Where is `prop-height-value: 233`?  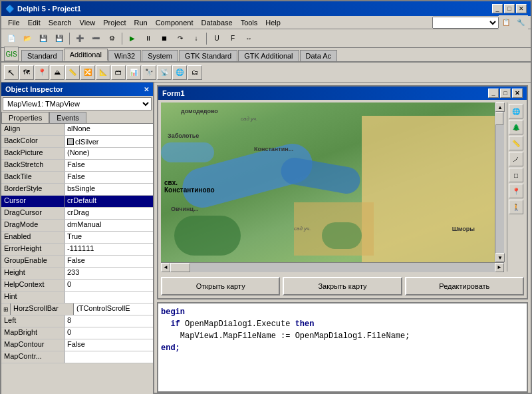 prop-height-value: 233 is located at coordinates (109, 273).